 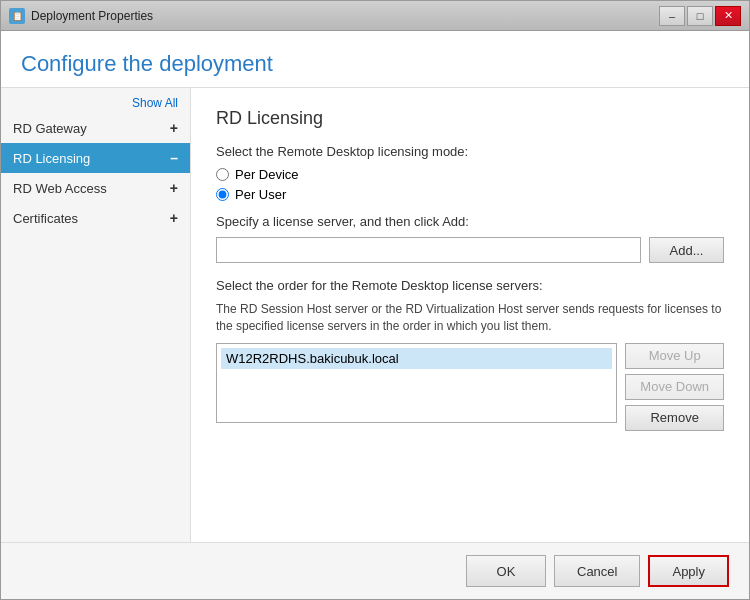 What do you see at coordinates (96, 158) in the screenshot?
I see `sidebar-item-rd-licensing: RD Licensing –` at bounding box center [96, 158].